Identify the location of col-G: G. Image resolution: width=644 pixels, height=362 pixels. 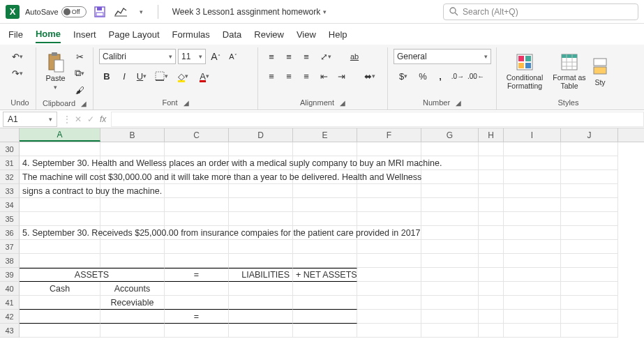
(450, 135).